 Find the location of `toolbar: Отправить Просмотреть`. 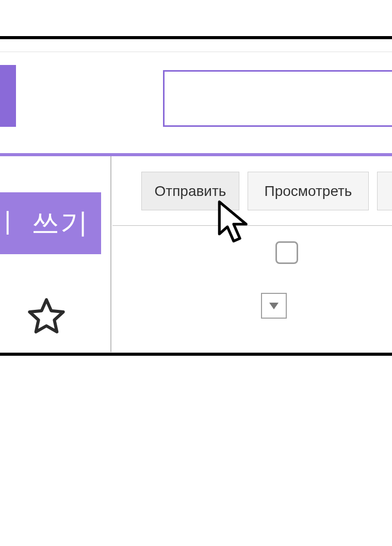

toolbar: Отправить Просмотреть is located at coordinates (252, 191).